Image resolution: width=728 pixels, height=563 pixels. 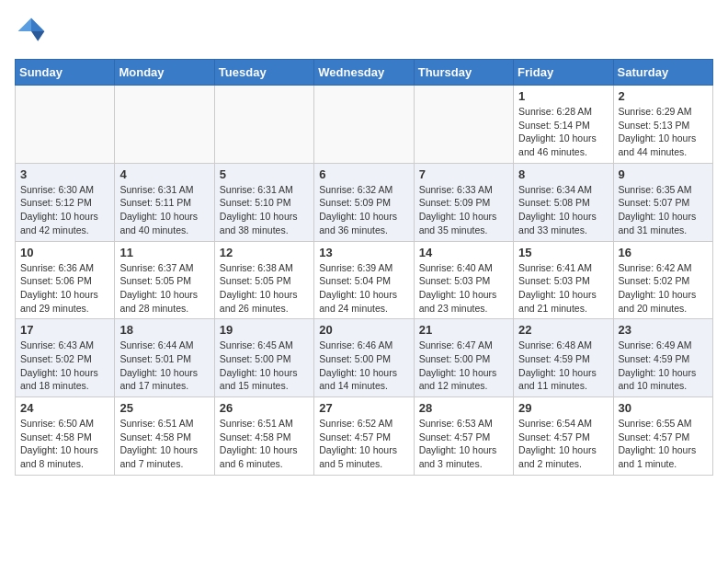 I want to click on day-info: Sunrise: 6:41 AM Sunset: 5:03 PM Dayligh…, so click(x=563, y=289).